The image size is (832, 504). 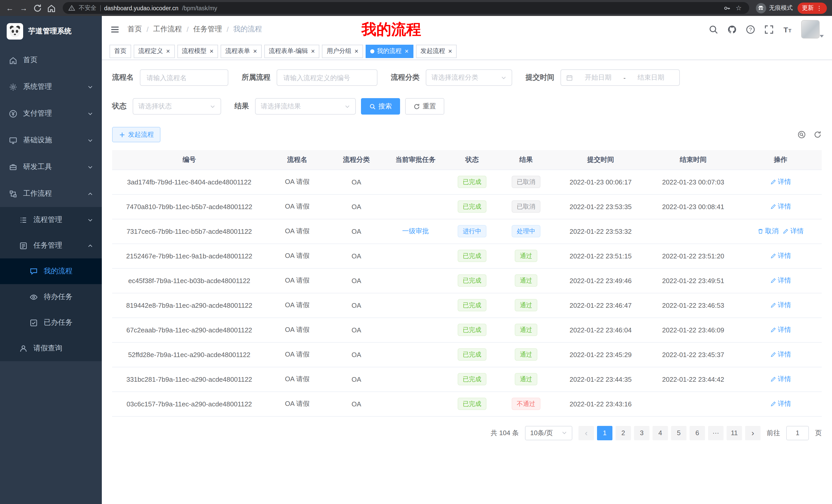 I want to click on forward-icon: →, so click(x=24, y=8).